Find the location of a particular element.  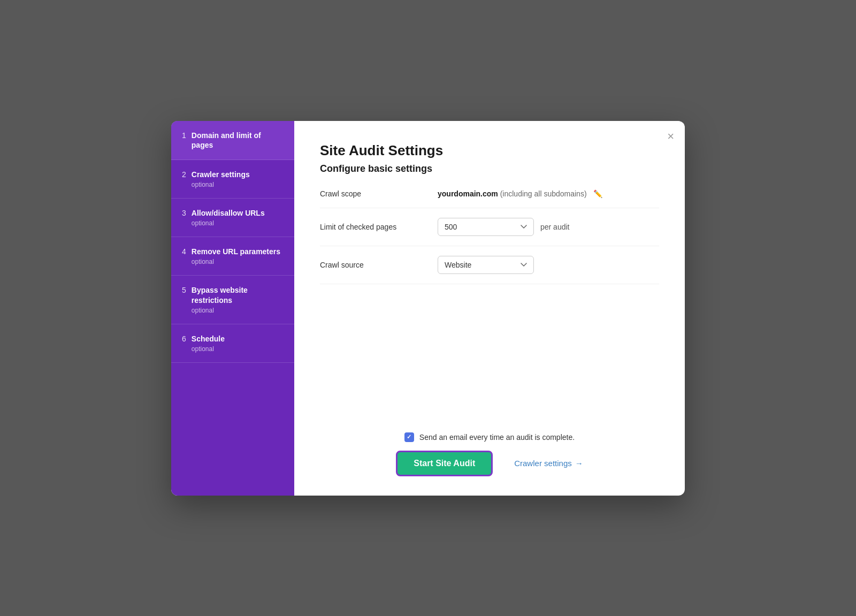

crawl-source-select: WebsiteSitemapWebsite & Sitemap is located at coordinates (486, 265).